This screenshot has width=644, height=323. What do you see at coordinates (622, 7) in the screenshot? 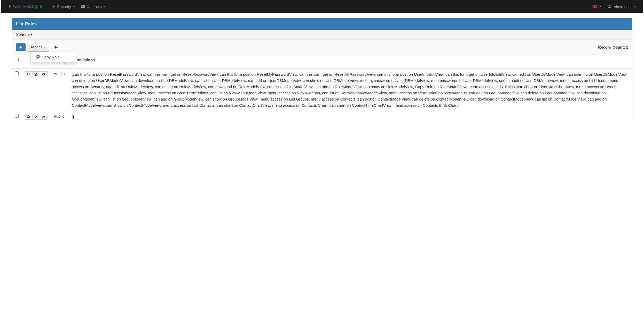
I see `nav-user: admin user` at bounding box center [622, 7].